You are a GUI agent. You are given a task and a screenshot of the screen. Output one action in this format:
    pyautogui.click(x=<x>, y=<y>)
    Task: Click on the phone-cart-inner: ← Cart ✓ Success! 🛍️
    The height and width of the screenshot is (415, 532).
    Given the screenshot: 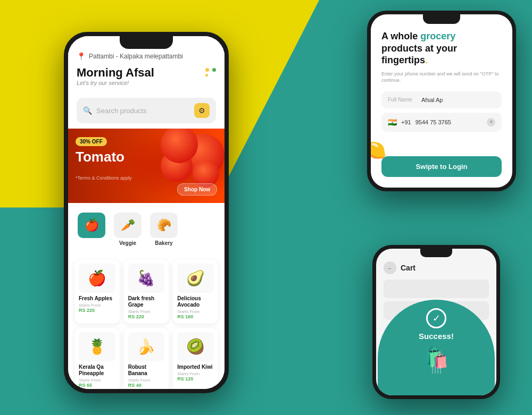 What is the action you would take?
    pyautogui.click(x=436, y=322)
    